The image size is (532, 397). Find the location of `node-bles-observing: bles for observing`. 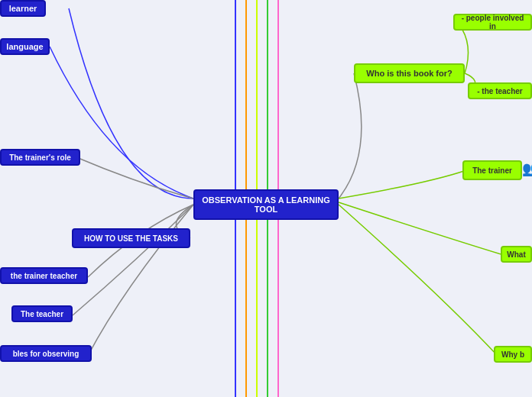

node-bles-observing: bles for observing is located at coordinates (46, 353).